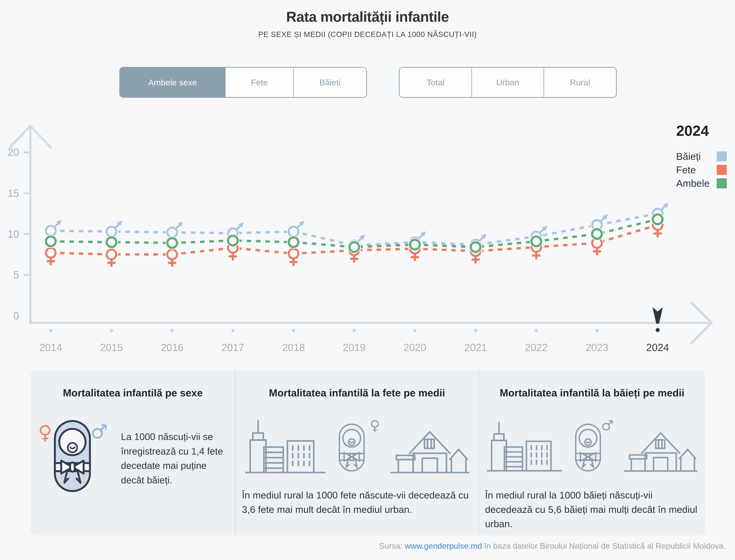 This screenshot has height=560, width=735. What do you see at coordinates (658, 347) in the screenshot?
I see `x-tick-label-current: 2024` at bounding box center [658, 347].